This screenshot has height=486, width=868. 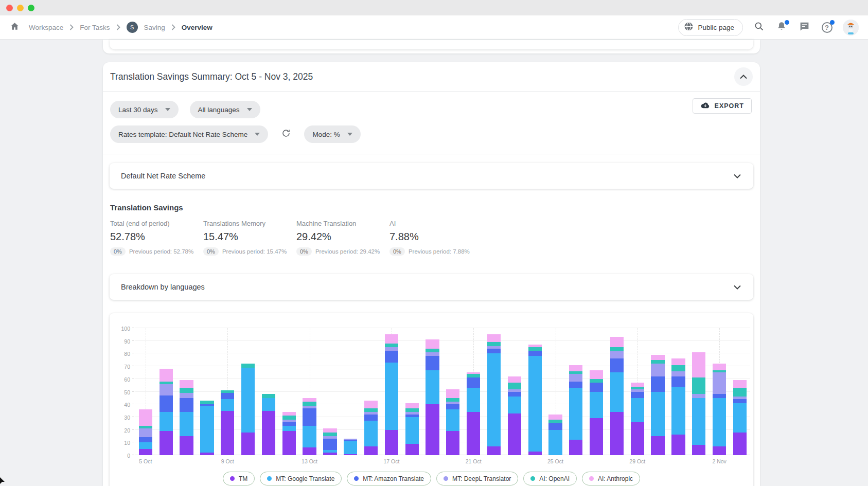 What do you see at coordinates (350, 392) in the screenshot?
I see `stacked-bar-15-oct` at bounding box center [350, 392].